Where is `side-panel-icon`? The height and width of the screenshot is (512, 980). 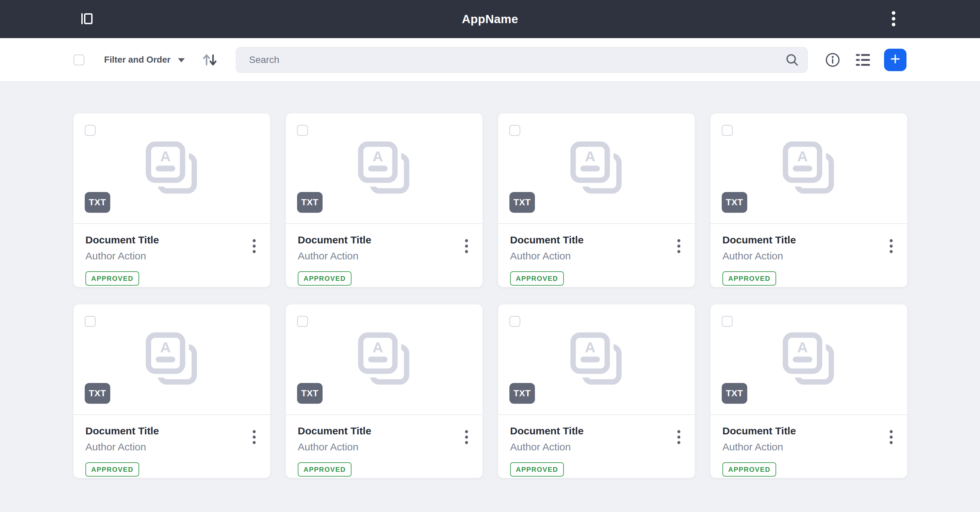 side-panel-icon is located at coordinates (87, 19).